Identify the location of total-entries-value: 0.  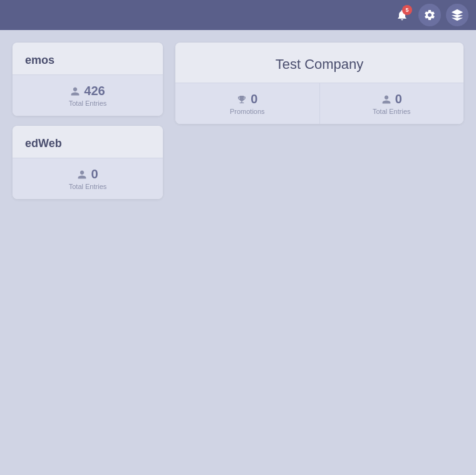
(392, 99).